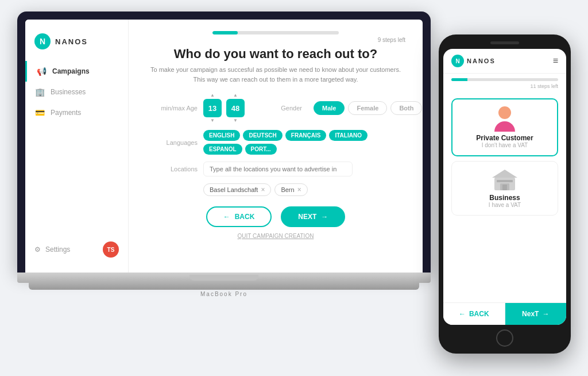 This screenshot has height=376, width=588. I want to click on person-body, so click(505, 126).